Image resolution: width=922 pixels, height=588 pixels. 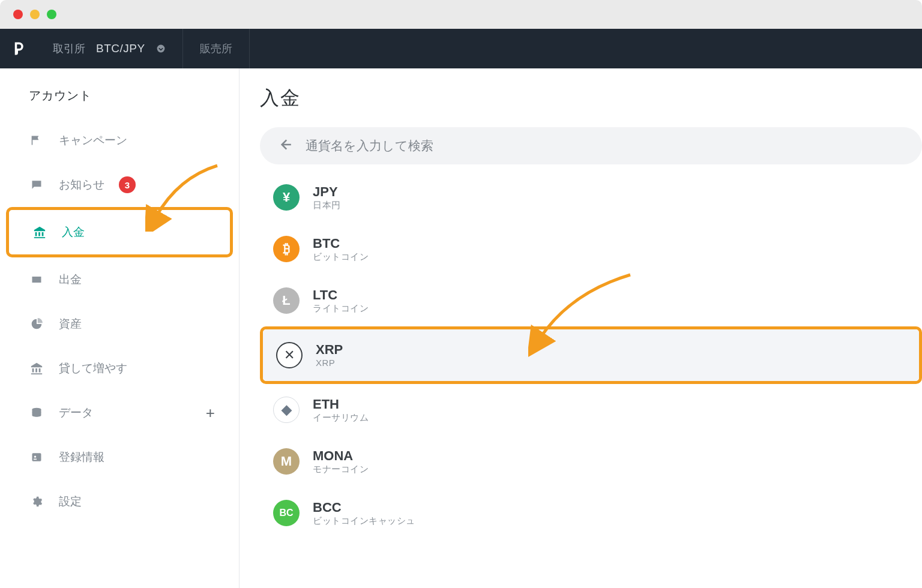 I want to click on wallet-icon, so click(x=37, y=280).